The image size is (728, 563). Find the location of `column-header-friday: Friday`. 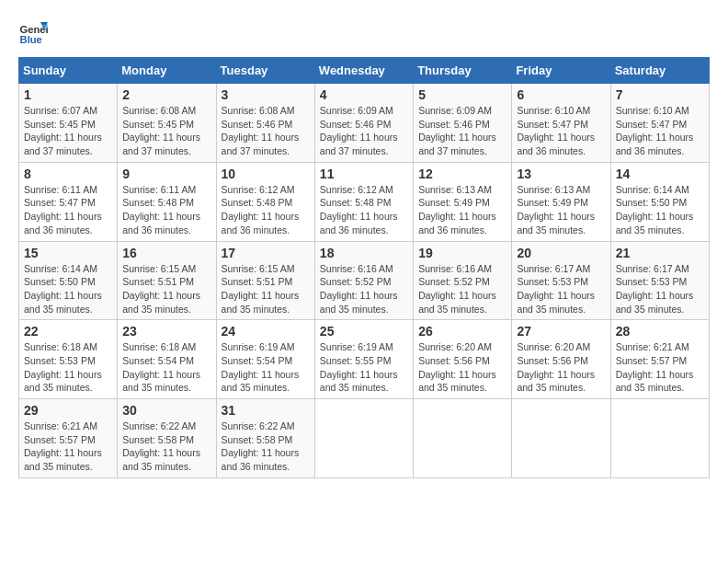

column-header-friday: Friday is located at coordinates (561, 71).